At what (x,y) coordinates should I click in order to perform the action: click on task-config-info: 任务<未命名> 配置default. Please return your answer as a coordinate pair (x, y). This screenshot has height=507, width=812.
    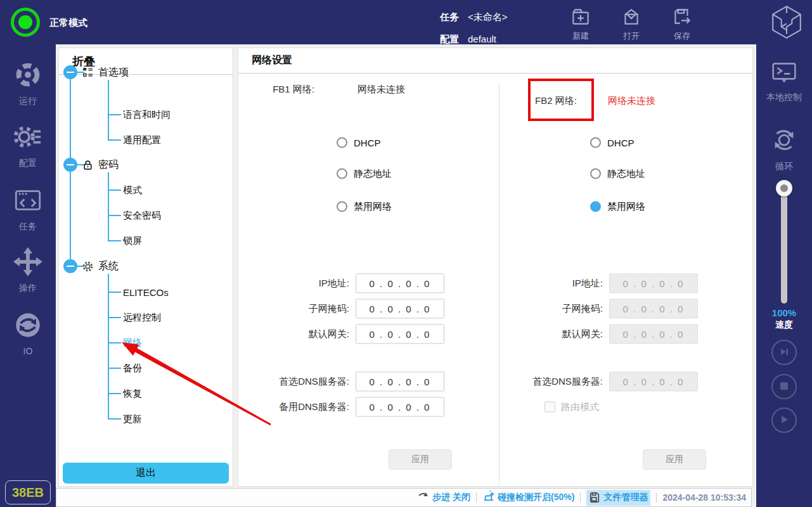
    Looking at the image, I should click on (474, 28).